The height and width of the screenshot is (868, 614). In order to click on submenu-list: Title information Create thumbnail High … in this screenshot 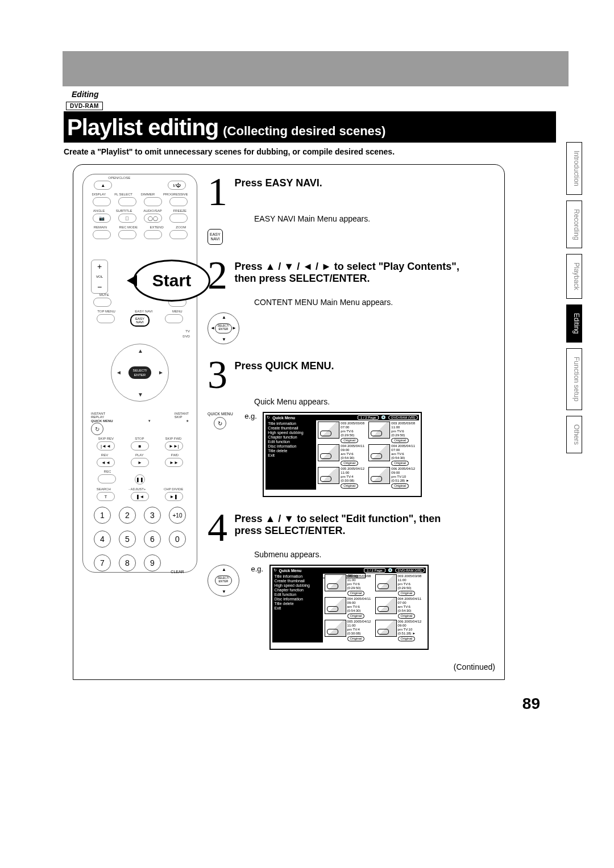, I will do `click(298, 608)`.